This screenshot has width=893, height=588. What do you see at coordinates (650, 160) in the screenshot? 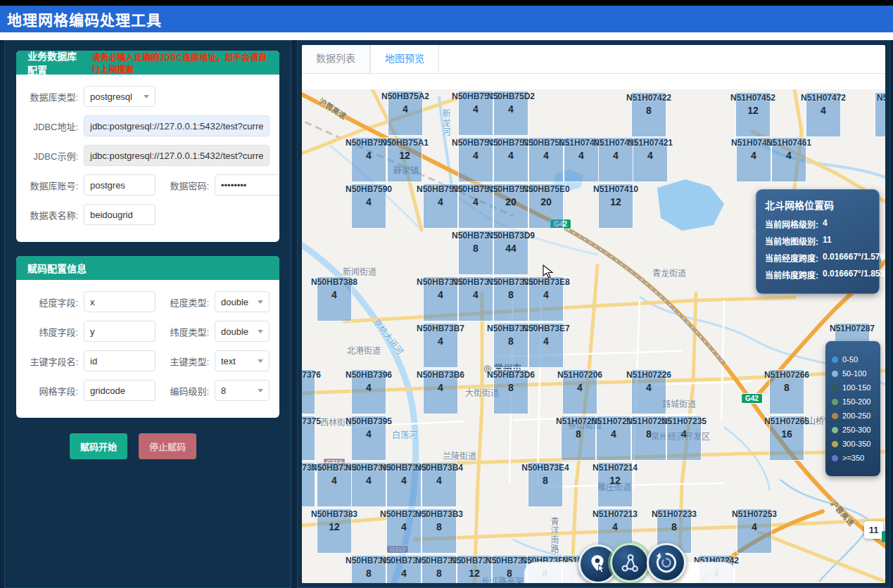
I see `grid-cell-N51H07421: N51H074214` at bounding box center [650, 160].